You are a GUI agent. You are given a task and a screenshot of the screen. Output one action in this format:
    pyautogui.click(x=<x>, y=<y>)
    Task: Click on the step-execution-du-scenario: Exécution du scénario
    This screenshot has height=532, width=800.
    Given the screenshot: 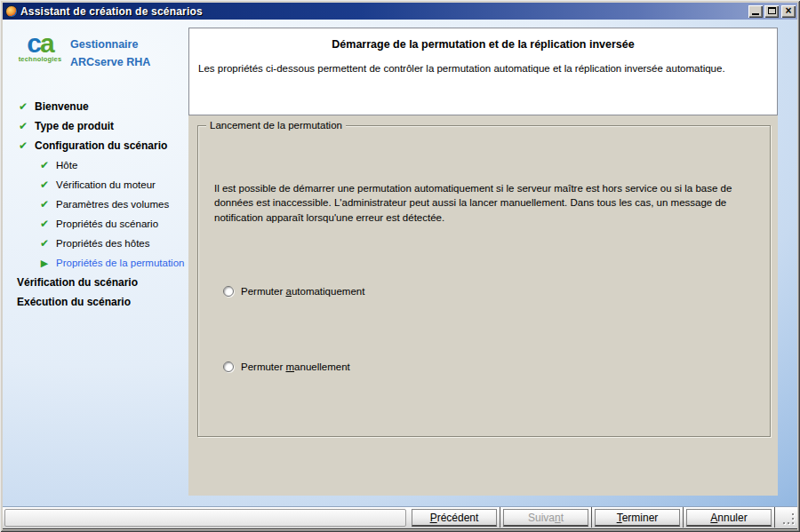 What is the action you would take?
    pyautogui.click(x=96, y=302)
    